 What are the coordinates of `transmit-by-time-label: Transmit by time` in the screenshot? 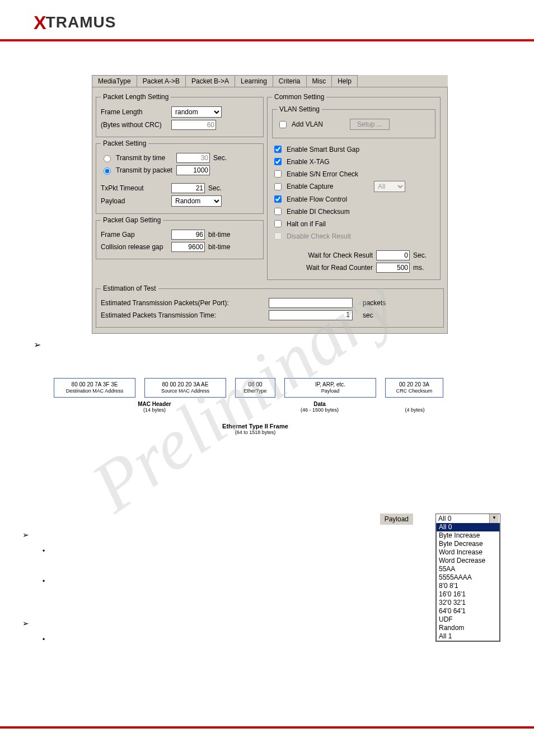 It's located at (144, 158).